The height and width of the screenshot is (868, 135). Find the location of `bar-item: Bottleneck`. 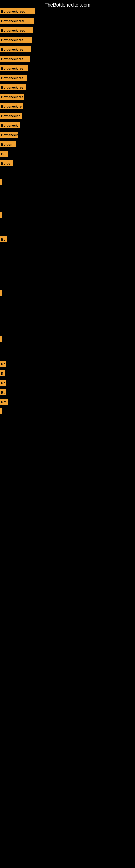

bar-item: Bottleneck is located at coordinates (9, 134).